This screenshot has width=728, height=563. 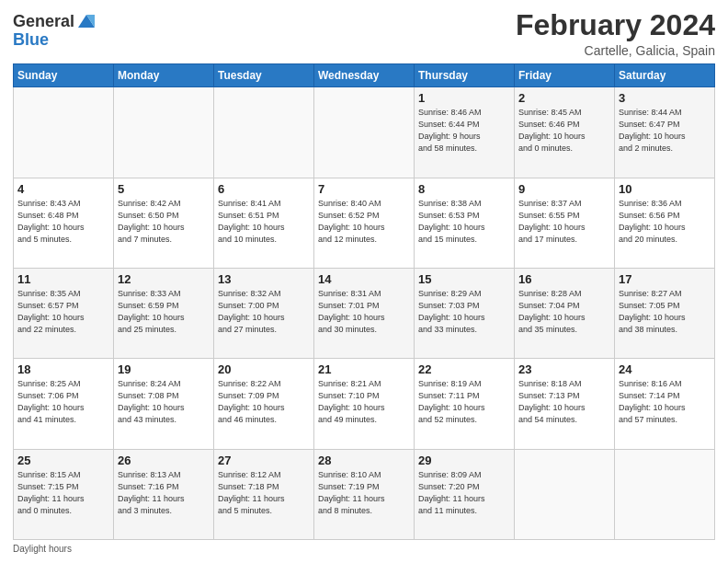 What do you see at coordinates (264, 402) in the screenshot?
I see `day-info: Sunrise: 8:22 AM Sunset: 7:09 PM Dayligh…` at bounding box center [264, 402].